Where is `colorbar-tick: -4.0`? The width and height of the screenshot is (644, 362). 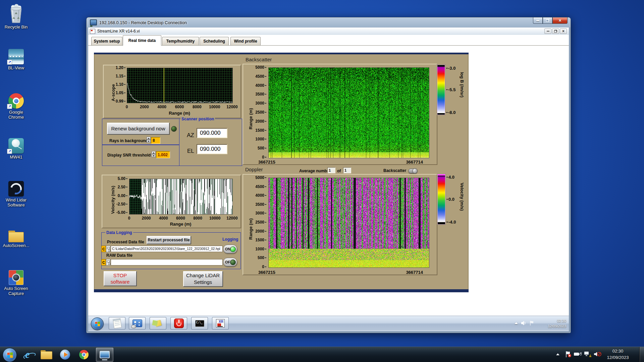
colorbar-tick: -4.0 is located at coordinates (451, 222).